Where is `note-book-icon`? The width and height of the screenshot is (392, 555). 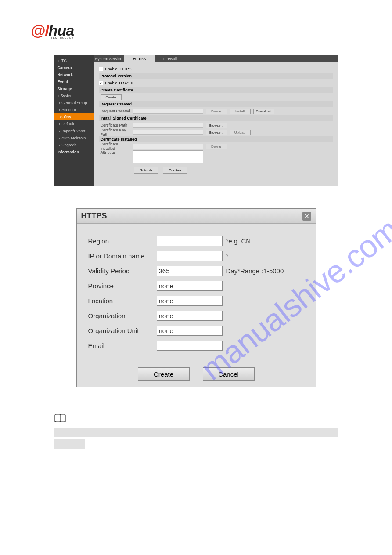 note-book-icon is located at coordinates (60, 420).